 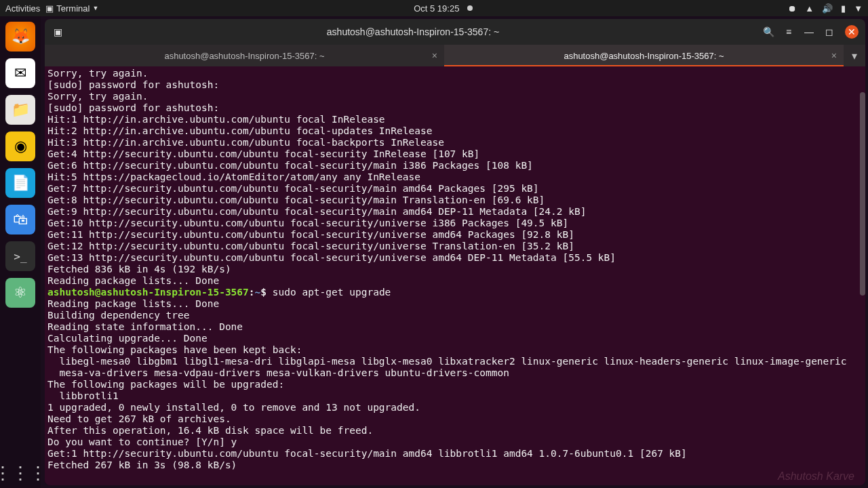 I want to click on terminal-line: Get:9 http://security.ubuntu.com/ubuntu …, so click(x=455, y=211).